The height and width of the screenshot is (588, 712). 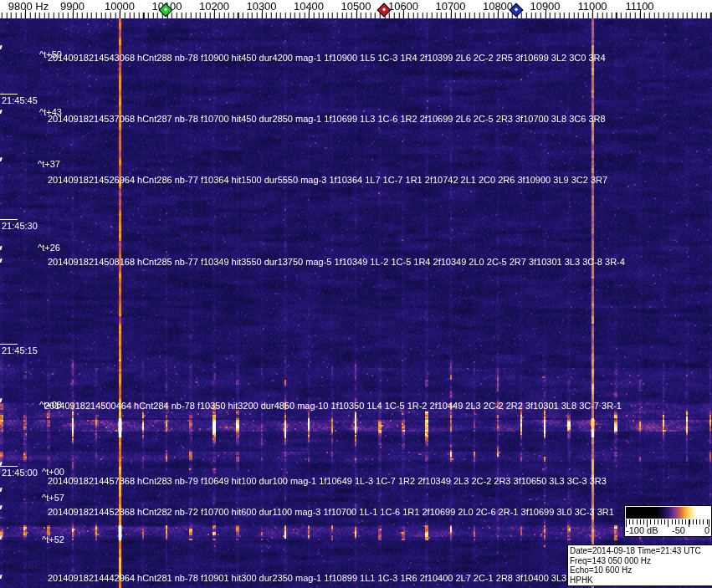 What do you see at coordinates (641, 570) in the screenshot?
I see `info-box-line: Echo=10 600 Hz` at bounding box center [641, 570].